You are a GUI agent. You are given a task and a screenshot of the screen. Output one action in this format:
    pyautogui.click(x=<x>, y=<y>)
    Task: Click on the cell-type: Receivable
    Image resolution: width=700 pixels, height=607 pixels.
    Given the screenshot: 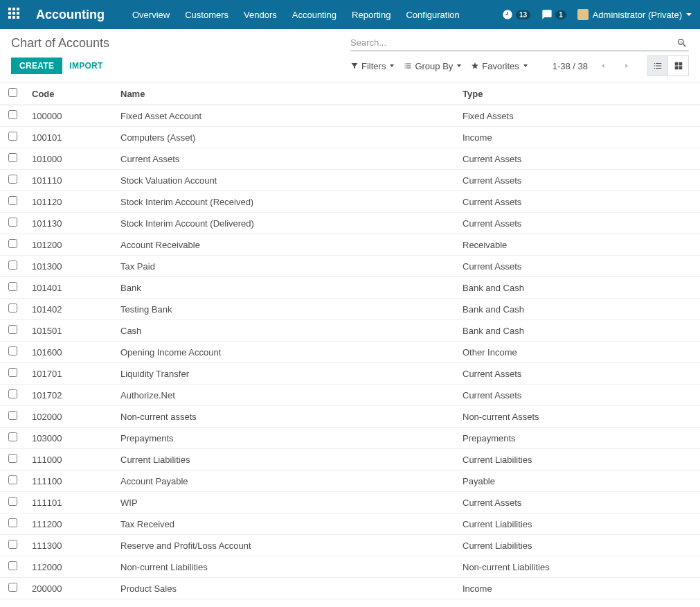 What is the action you would take?
    pyautogui.click(x=577, y=245)
    